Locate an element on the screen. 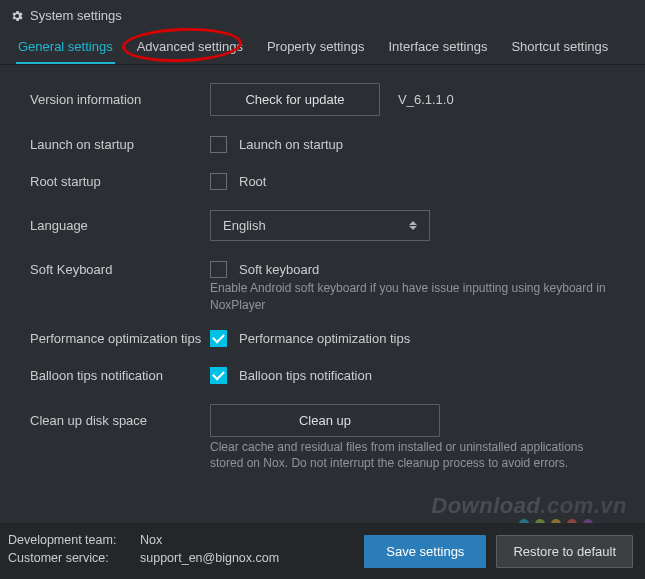 This screenshot has width=645, height=579. label-root: Root startup is located at coordinates (120, 182).